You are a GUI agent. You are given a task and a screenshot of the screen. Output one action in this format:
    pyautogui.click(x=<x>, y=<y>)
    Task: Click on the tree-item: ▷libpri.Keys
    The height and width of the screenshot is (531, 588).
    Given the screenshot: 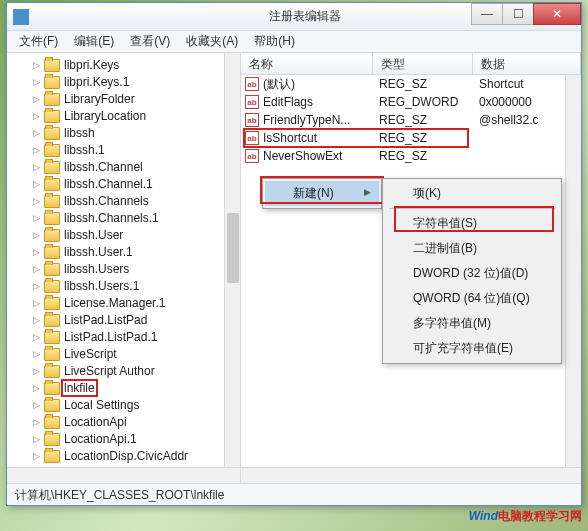 What is the action you would take?
    pyautogui.click(x=136, y=65)
    